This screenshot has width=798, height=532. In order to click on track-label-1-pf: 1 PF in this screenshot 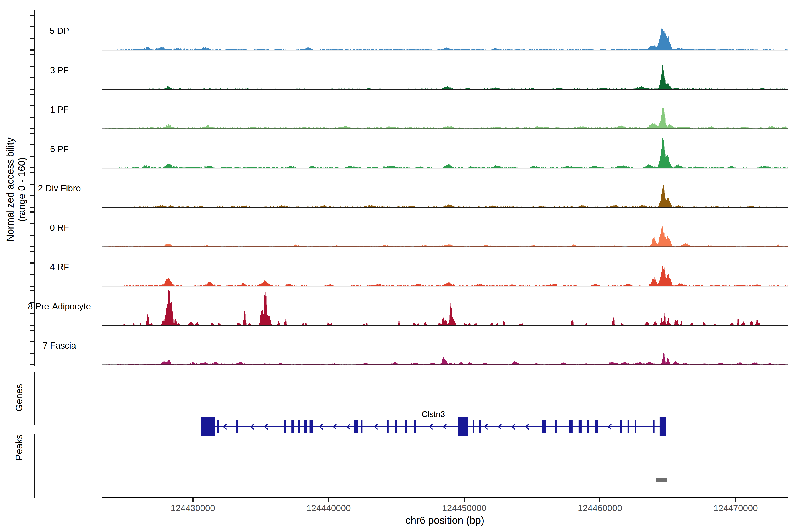, I will do `click(59, 110)`.